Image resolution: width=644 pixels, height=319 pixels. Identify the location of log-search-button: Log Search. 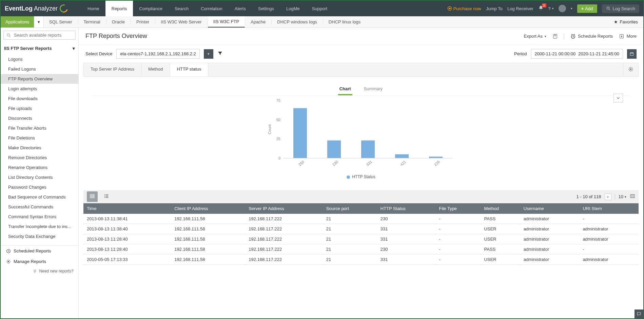
(621, 9).